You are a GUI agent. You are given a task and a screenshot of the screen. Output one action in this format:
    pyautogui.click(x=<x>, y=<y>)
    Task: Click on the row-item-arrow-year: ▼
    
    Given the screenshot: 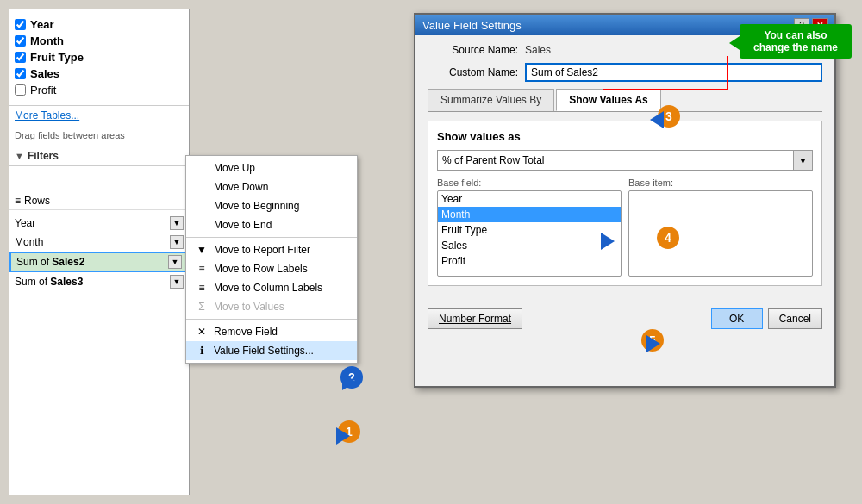 What is the action you would take?
    pyautogui.click(x=177, y=223)
    